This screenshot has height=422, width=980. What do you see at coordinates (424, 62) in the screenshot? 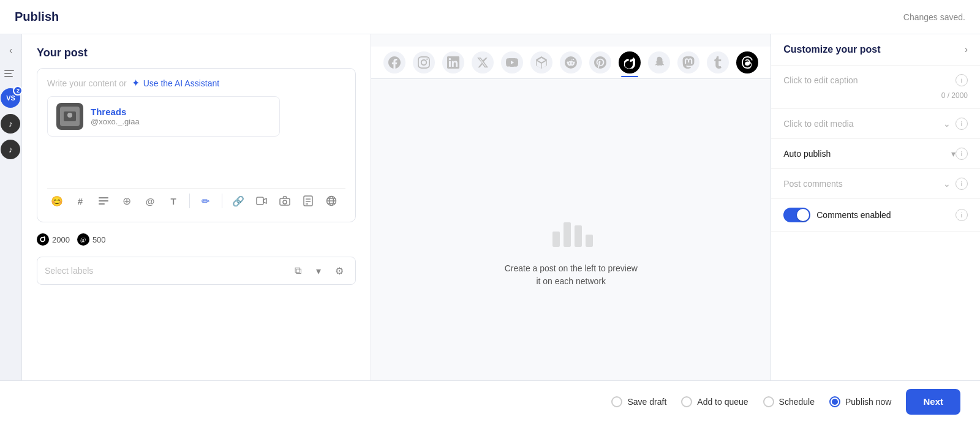
I see `network-icon-instagram` at bounding box center [424, 62].